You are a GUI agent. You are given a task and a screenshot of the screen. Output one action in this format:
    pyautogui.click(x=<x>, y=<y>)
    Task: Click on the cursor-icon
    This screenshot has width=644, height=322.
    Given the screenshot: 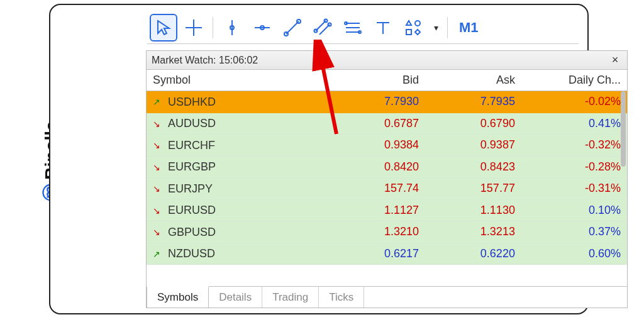 What is the action you would take?
    pyautogui.click(x=164, y=28)
    